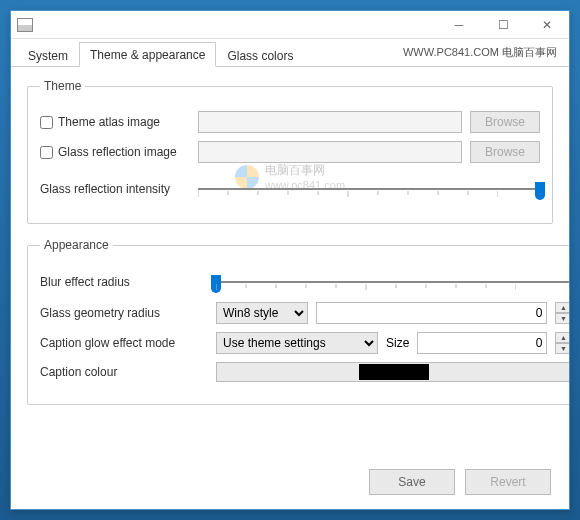 This screenshot has width=580, height=520. Describe the element at coordinates (115, 152) in the screenshot. I see `glass-reflection-label: Glass reflection image` at that location.